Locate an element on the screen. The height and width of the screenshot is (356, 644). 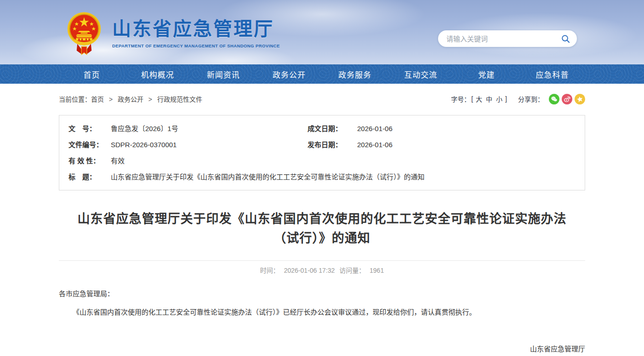
nav-item-party-building: 党建 is located at coordinates (486, 74).